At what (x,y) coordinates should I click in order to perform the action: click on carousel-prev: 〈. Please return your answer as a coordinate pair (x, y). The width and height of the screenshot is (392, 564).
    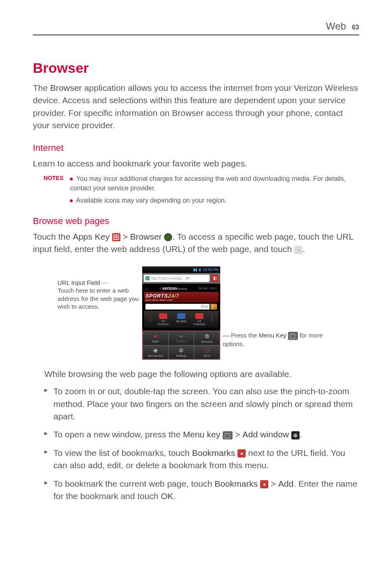
    Looking at the image, I should click on (149, 319).